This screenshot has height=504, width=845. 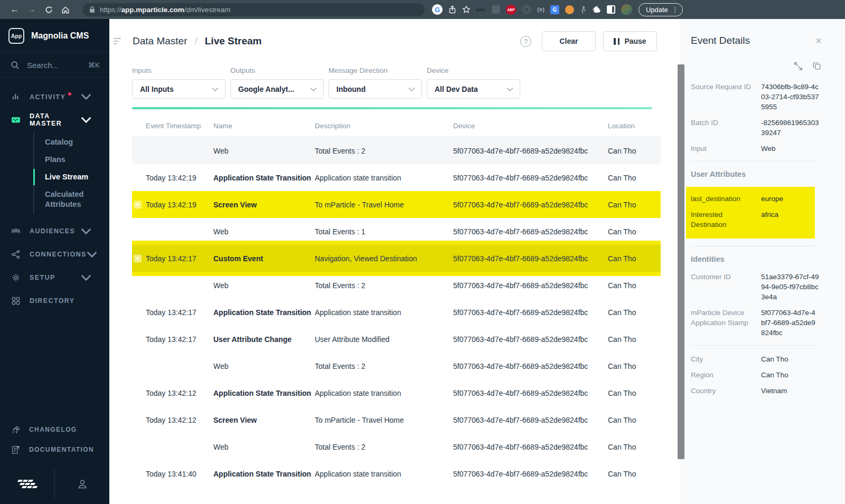 What do you see at coordinates (179, 89) in the screenshot?
I see `inputs-select: All Inputs` at bounding box center [179, 89].